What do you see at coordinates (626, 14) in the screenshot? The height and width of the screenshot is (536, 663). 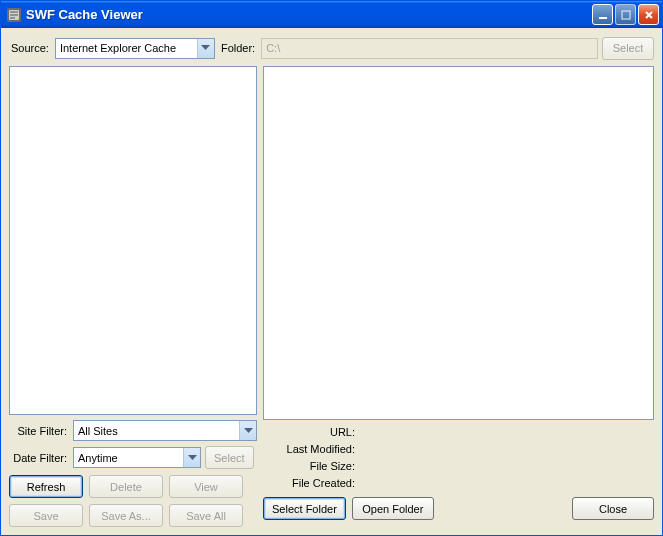 I see `maximize-button` at bounding box center [626, 14].